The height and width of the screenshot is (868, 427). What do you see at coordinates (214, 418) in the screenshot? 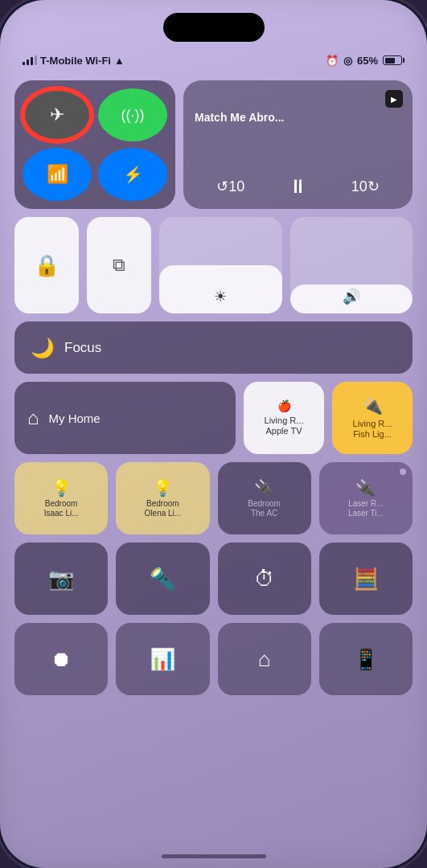
I see `row-home: ⌂ My Home 🍎 Living R...Apple TV 🔌 Living…` at bounding box center [214, 418].